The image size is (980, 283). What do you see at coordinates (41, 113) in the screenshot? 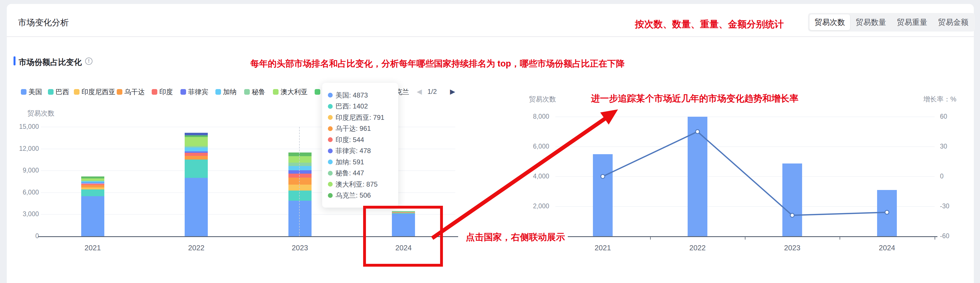
I see `left-chart-y-axis-name: 贸易次数` at bounding box center [41, 113].